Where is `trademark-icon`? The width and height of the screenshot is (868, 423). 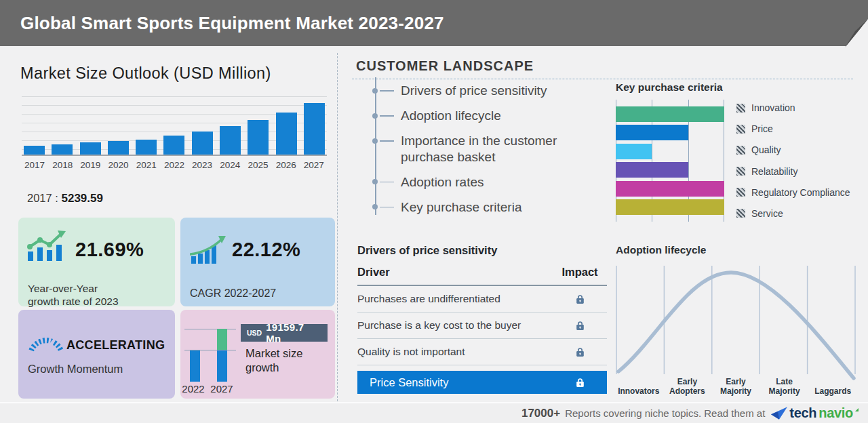 trademark-icon is located at coordinates (857, 409).